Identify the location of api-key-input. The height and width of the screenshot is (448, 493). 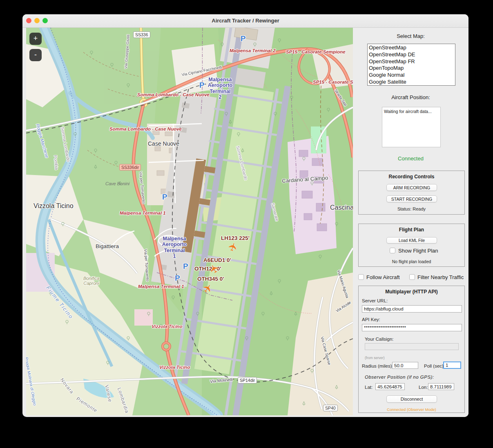
(412, 328).